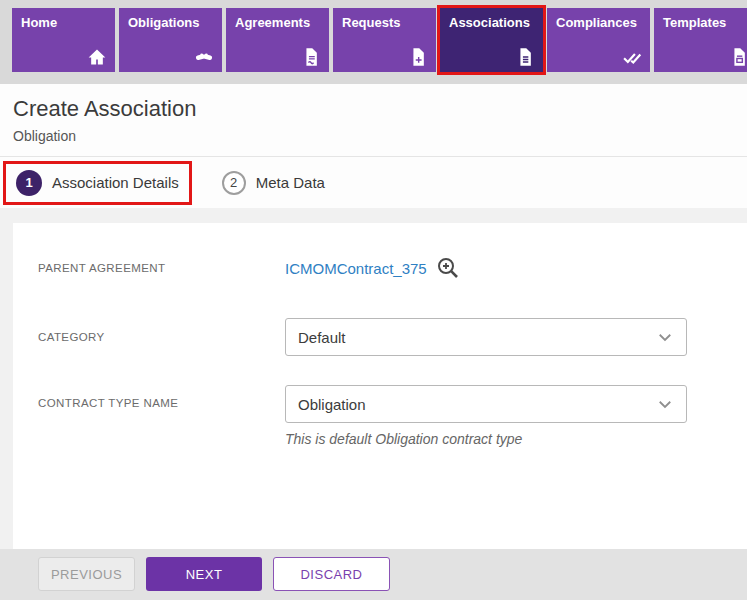 The image size is (747, 600). Describe the element at coordinates (64, 19) in the screenshot. I see `tab-home-label: Home` at that location.